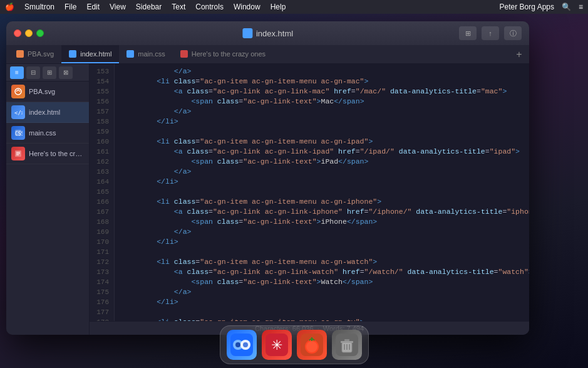 This screenshot has width=588, height=368. What do you see at coordinates (581, 7) in the screenshot?
I see `menu-icon: ≡` at bounding box center [581, 7].